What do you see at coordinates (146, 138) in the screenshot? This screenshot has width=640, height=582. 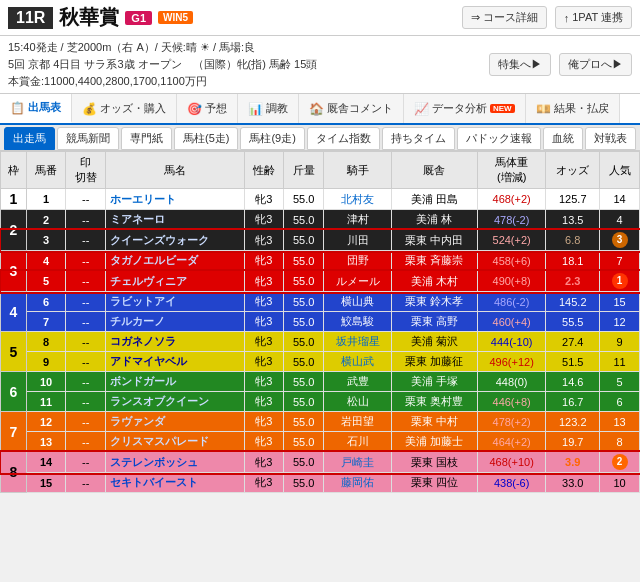 I see `subtab-specialist: 専門紙` at bounding box center [146, 138].